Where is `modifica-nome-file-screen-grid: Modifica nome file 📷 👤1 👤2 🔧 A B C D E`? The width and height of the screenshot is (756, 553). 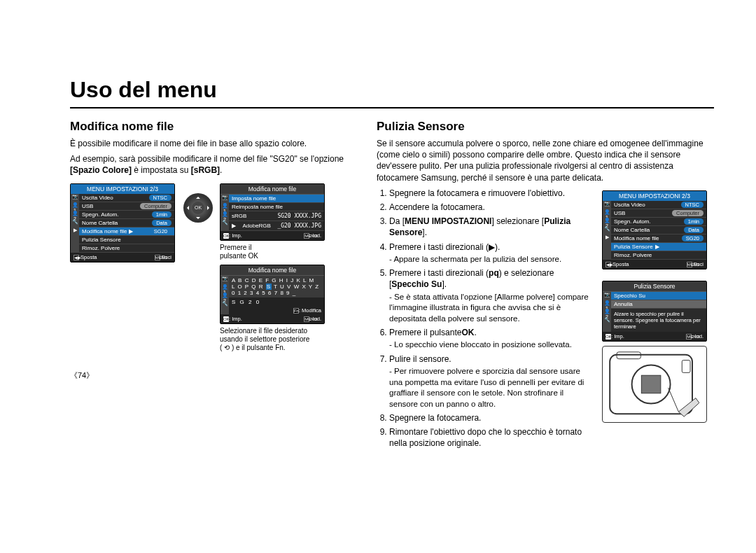 modifica-nome-file-screen-grid: Modifica nome file 📷 👤1 👤2 🔧 A B C D E is located at coordinates (272, 294).